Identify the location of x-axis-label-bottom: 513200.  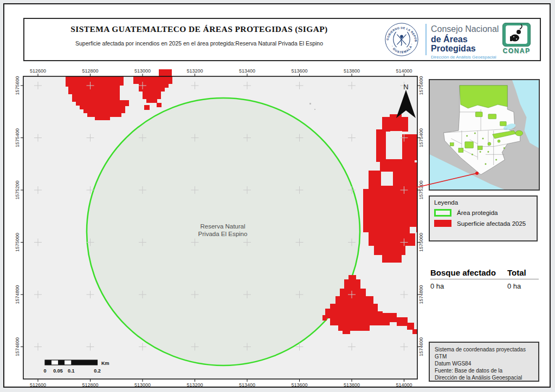
(195, 385).